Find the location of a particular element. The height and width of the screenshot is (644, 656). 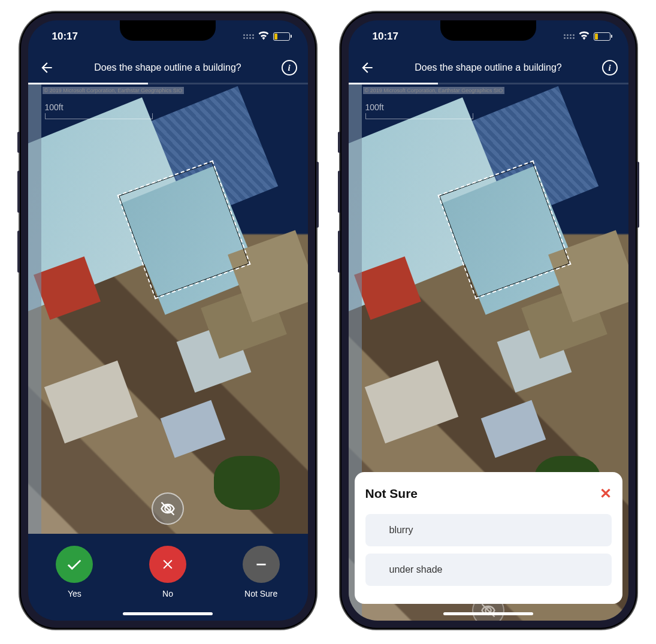

notsure-button is located at coordinates (261, 564).